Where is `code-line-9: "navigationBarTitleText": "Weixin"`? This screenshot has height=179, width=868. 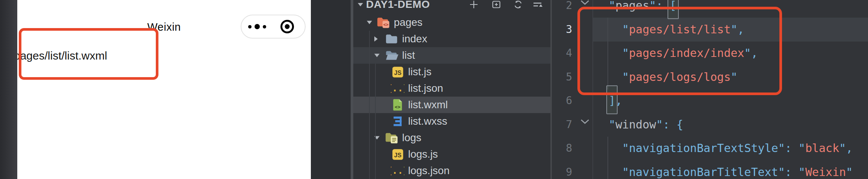 code-line-9: "navigationBarTitleText": "Weixin" is located at coordinates (724, 170).